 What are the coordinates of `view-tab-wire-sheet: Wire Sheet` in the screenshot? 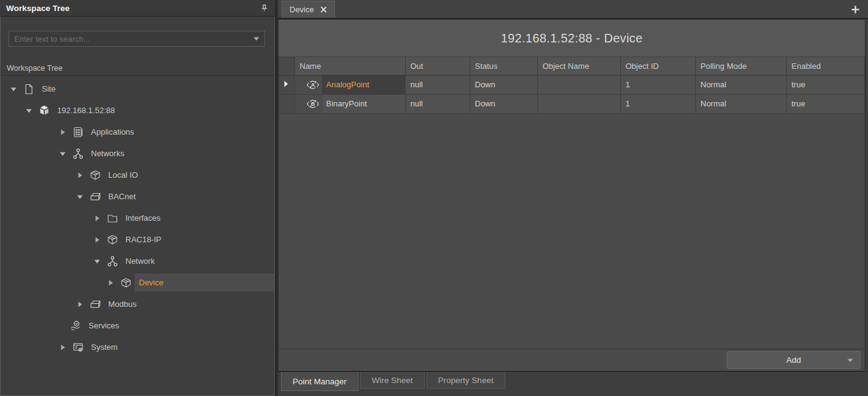 It's located at (392, 380).